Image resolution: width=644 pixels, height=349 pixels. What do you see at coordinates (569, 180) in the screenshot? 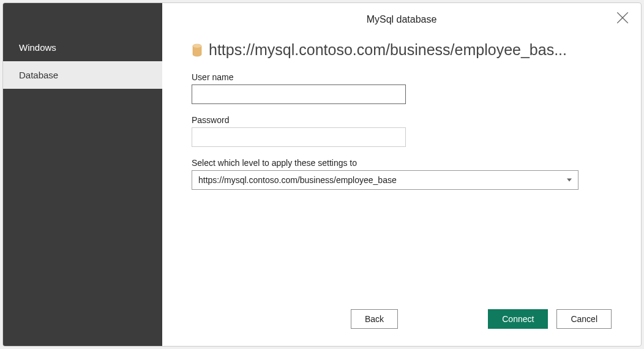
I see `chevron-down-icon` at bounding box center [569, 180].